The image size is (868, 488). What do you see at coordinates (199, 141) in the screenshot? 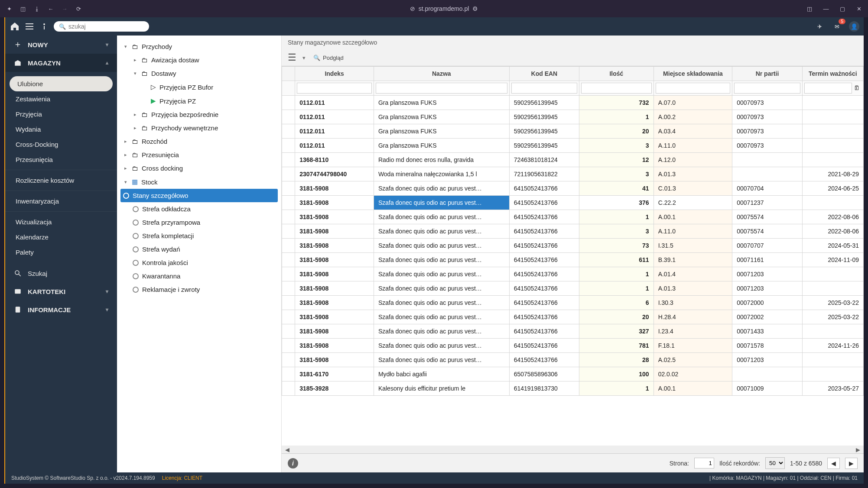
I see `tree-rozchod: ▸🗀Rozchód` at bounding box center [199, 141].